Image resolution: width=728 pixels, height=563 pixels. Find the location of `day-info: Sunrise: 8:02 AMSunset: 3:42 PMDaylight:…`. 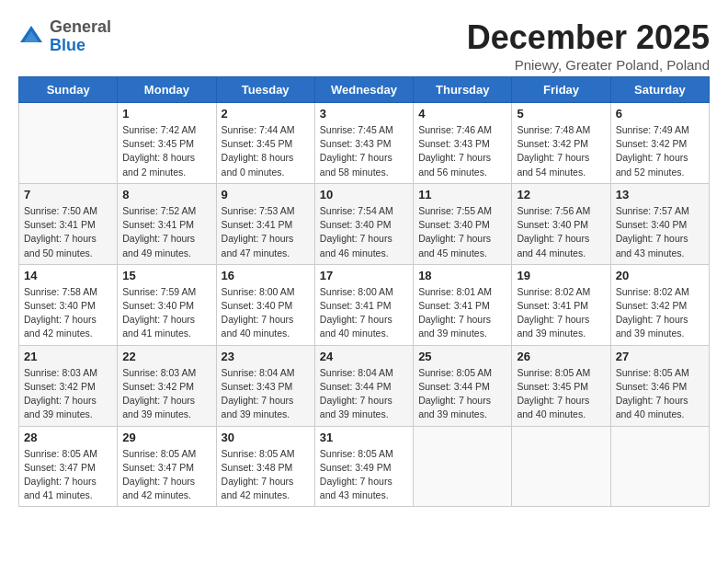

day-info: Sunrise: 8:02 AMSunset: 3:42 PMDaylight:… is located at coordinates (660, 313).